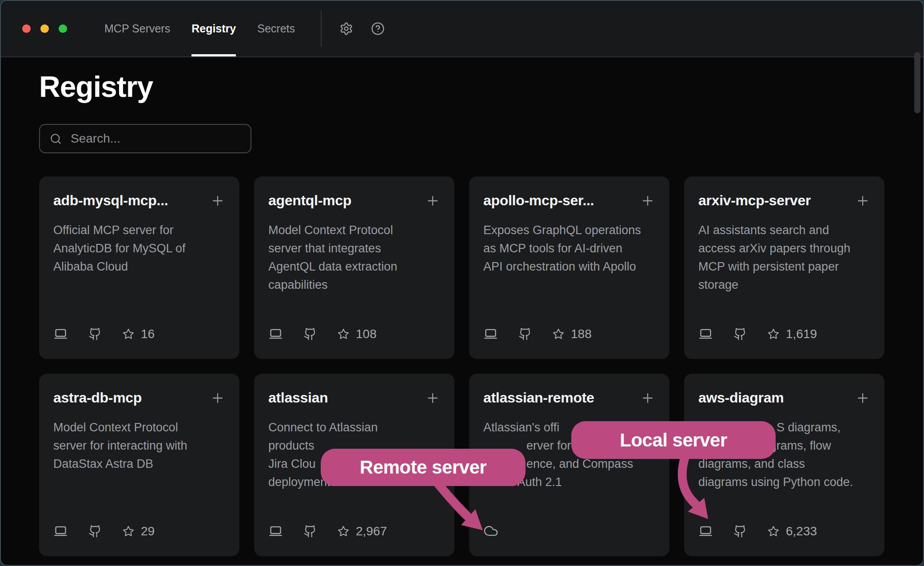 Image resolution: width=924 pixels, height=566 pixels. Describe the element at coordinates (346, 28) in the screenshot. I see `settings-gear-icon` at that location.